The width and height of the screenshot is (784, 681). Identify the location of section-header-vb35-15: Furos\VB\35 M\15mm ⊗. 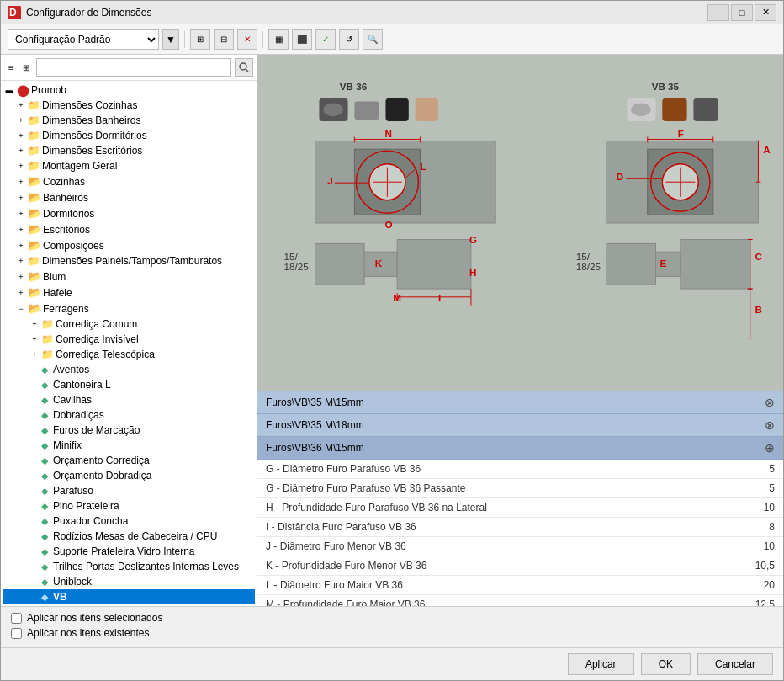
(520, 402).